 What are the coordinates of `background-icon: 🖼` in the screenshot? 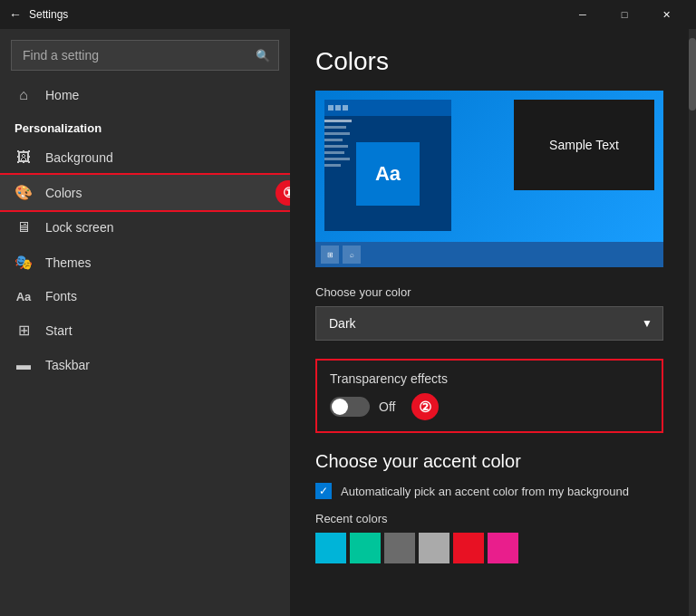 It's located at (24, 158).